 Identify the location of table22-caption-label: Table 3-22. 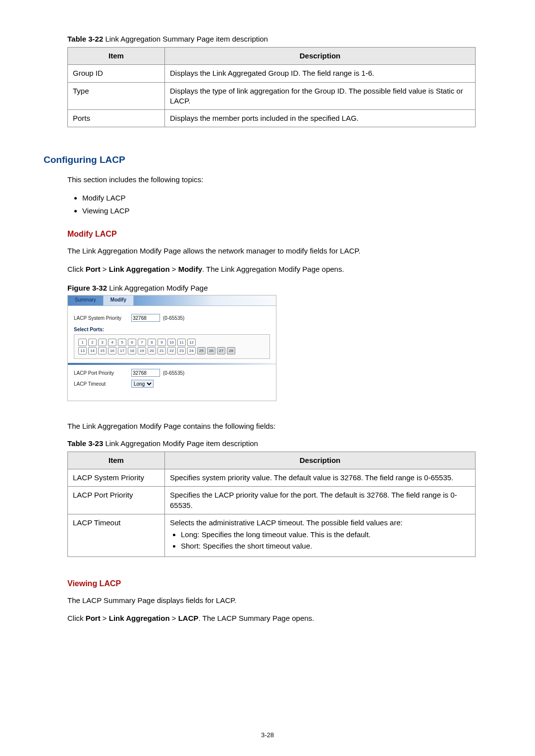
(85, 39).